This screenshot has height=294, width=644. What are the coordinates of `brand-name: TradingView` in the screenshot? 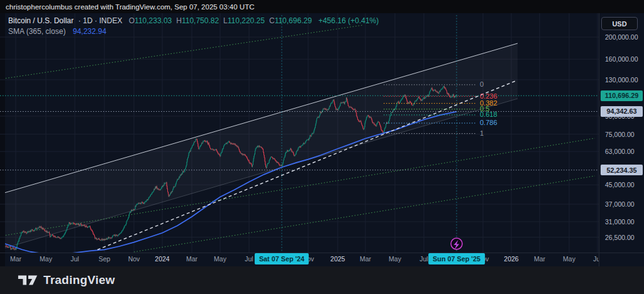 It's located at (79, 280).